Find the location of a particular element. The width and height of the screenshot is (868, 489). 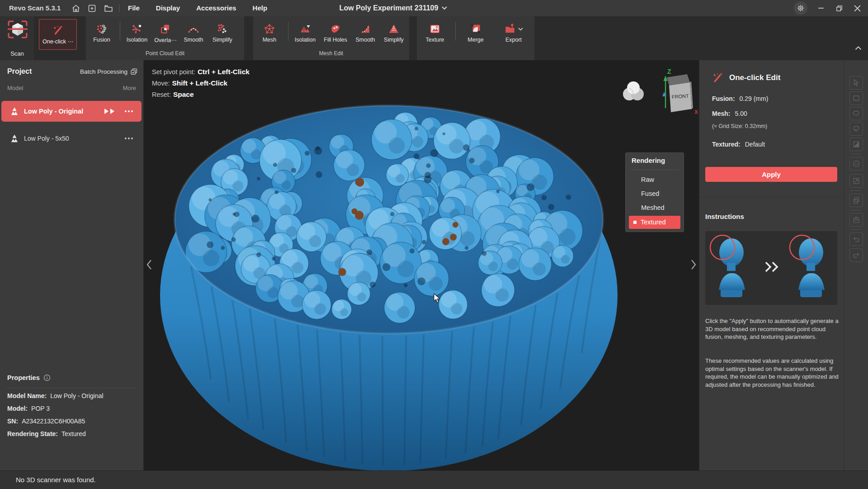

pc-isolation-icon is located at coordinates (137, 29).